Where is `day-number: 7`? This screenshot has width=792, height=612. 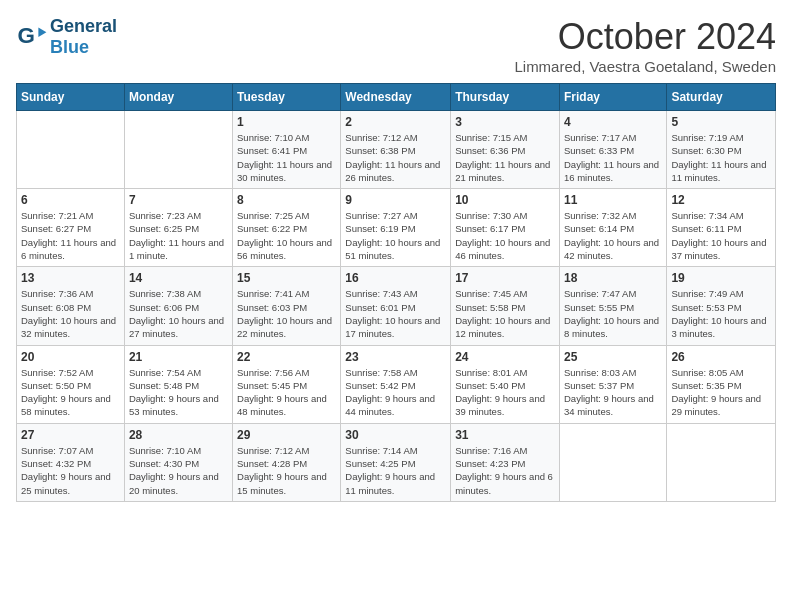
day-number: 7 is located at coordinates (178, 200).